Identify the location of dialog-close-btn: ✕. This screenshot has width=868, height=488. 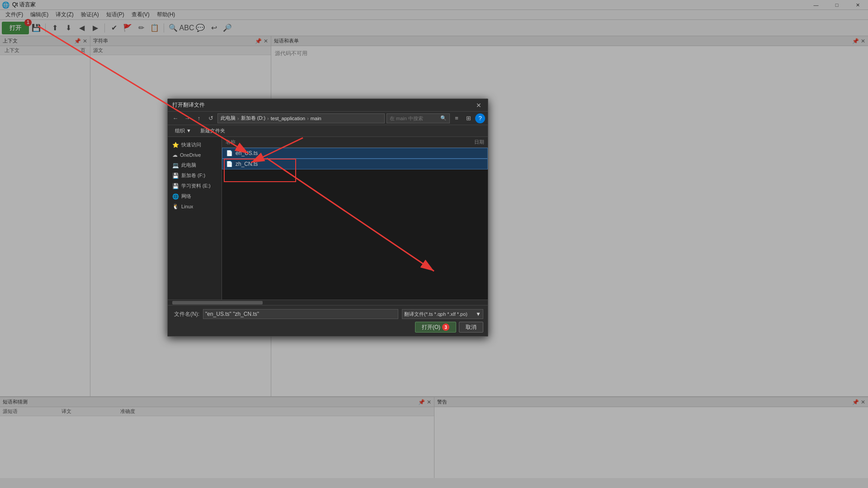
(479, 105).